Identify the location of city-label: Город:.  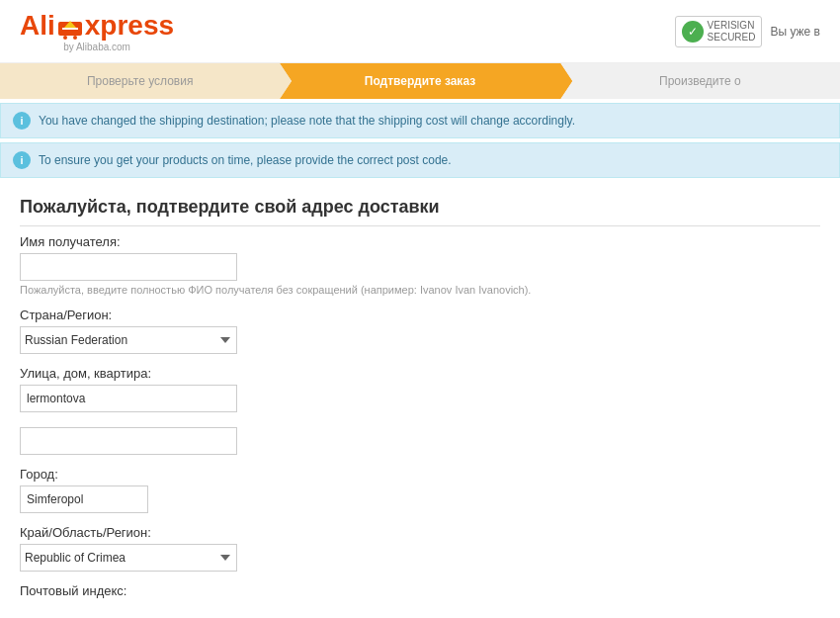
(420, 475).